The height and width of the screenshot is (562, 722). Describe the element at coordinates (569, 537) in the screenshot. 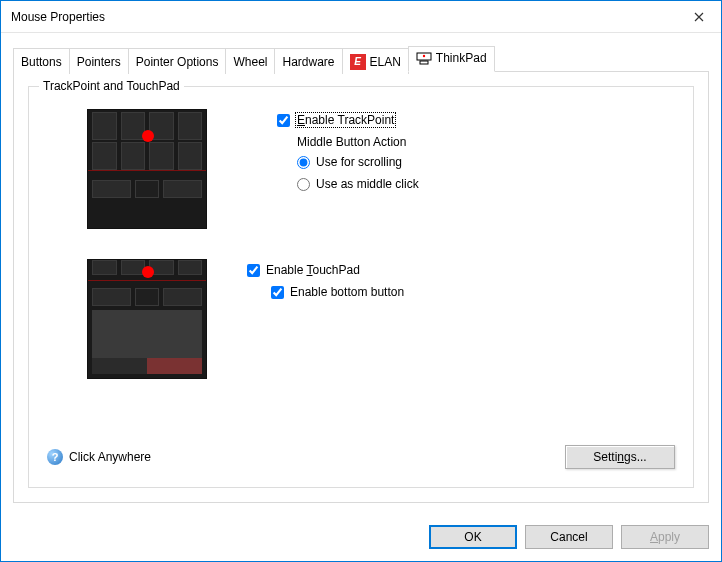

I see `cancel-button: Cancel` at that location.